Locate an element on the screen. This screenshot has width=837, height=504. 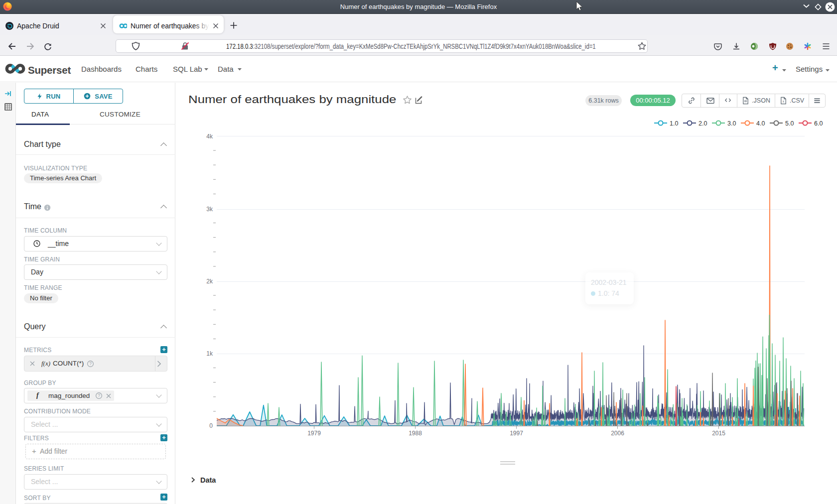
svg-text: 2015 is located at coordinates (718, 433).